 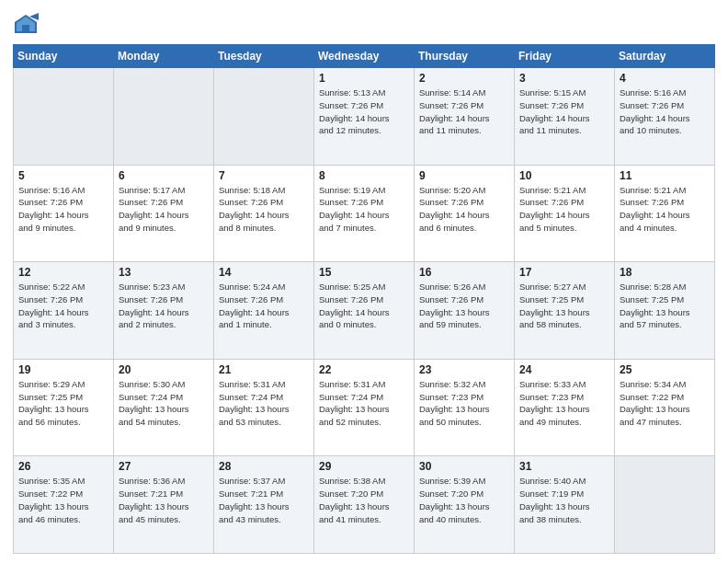 I want to click on cell-info: Sunrise: 5:27 AM Sunset: 7:25 PM Dayligh…, so click(x=564, y=305).